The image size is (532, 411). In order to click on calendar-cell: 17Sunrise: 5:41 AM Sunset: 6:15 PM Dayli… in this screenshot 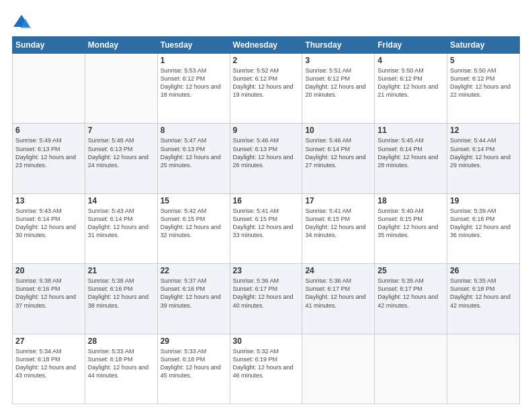, I will do `click(339, 228)`.